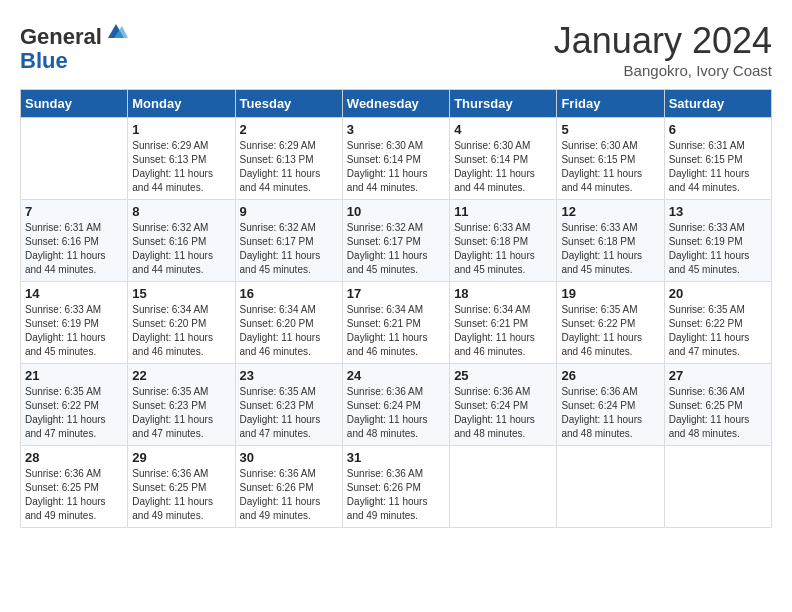 This screenshot has height=612, width=792. I want to click on calendar-cell: 20 Sunrise: 6:35 AM Sunset: 6:22 PM Dayl…, so click(718, 323).